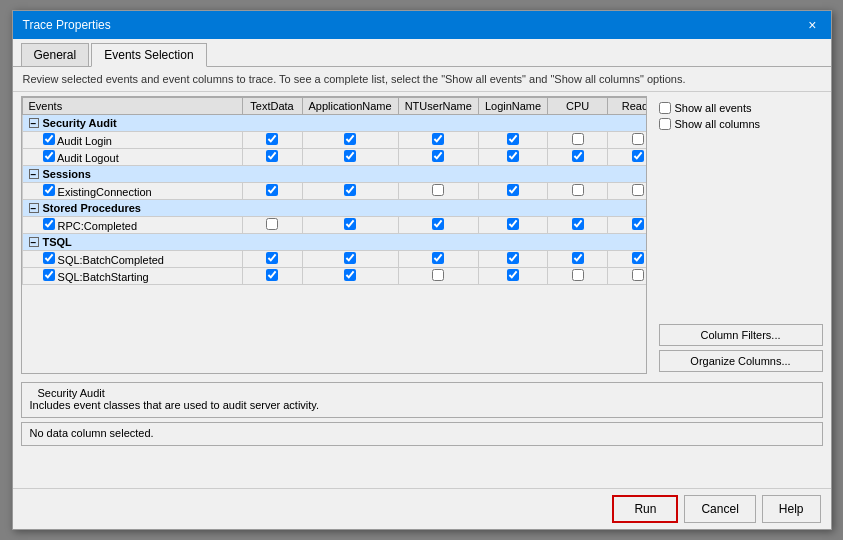 Image resolution: width=843 pixels, height=540 pixels. What do you see at coordinates (628, 106) in the screenshot?
I see `col-header-reads: Reads` at bounding box center [628, 106].